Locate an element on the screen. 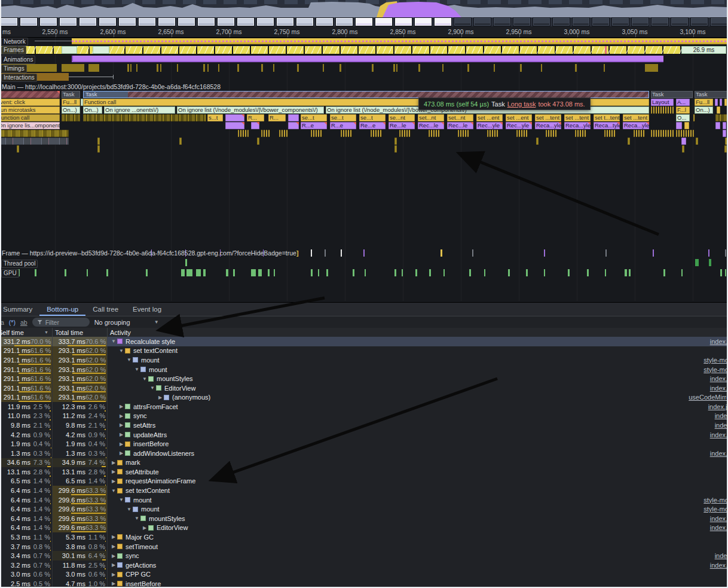 The width and height of the screenshot is (728, 588). flame-bar-set-t-tent: set t...tent is located at coordinates (607, 118).